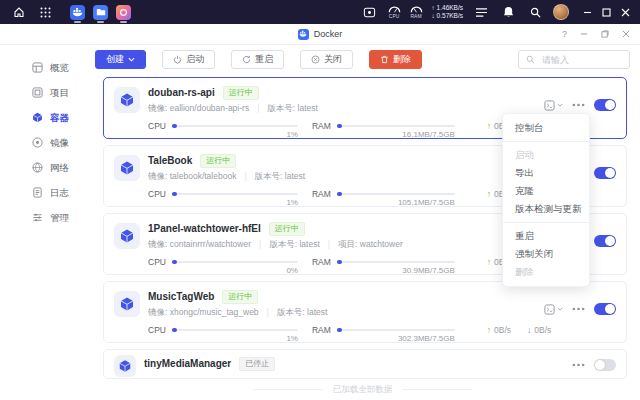 The image size is (640, 400). What do you see at coordinates (42, 92) in the screenshot?
I see `sidebar-item-projects: 项目` at bounding box center [42, 92].